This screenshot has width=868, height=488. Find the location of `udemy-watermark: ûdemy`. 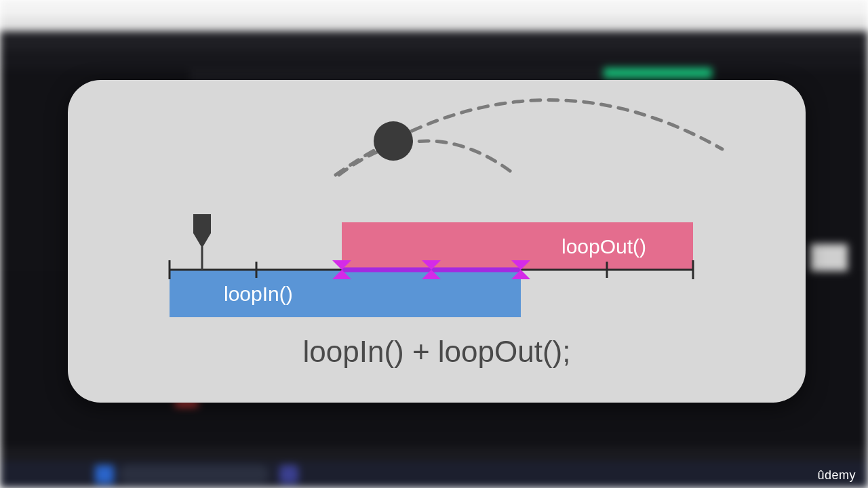

udemy-watermark: ûdemy is located at coordinates (837, 476).